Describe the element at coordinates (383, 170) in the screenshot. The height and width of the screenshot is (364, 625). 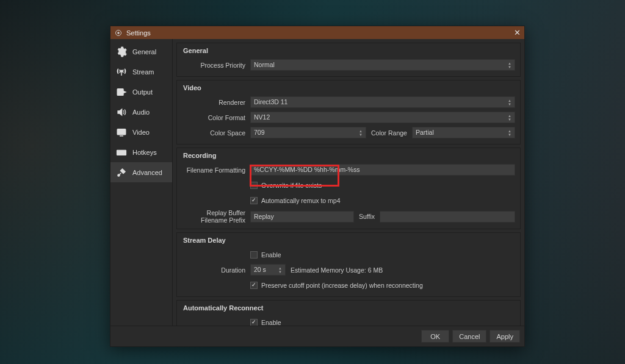
I see `filename-formatting-input: %CCYY-%MM-%DD %hh-%mm-%ss` at that location.